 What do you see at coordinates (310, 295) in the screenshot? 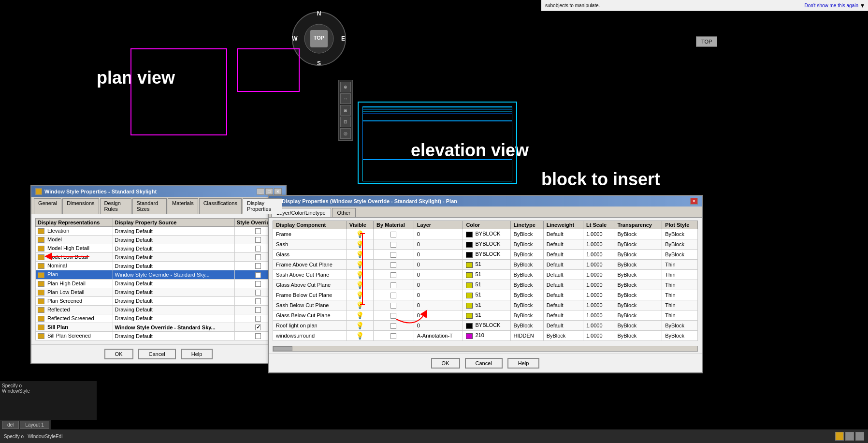
I see `dp-cell-component: Frame Below Cut Plane` at bounding box center [310, 295].